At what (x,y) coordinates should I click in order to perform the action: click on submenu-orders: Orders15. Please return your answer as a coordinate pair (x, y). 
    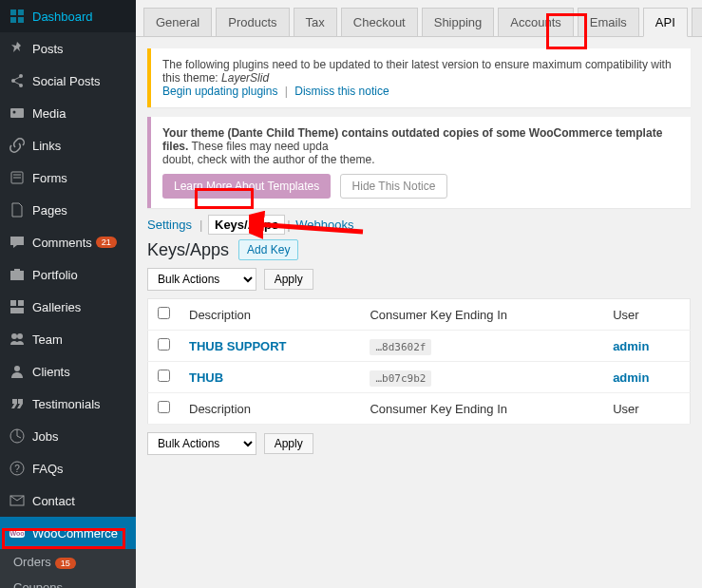
    Looking at the image, I should click on (68, 562).